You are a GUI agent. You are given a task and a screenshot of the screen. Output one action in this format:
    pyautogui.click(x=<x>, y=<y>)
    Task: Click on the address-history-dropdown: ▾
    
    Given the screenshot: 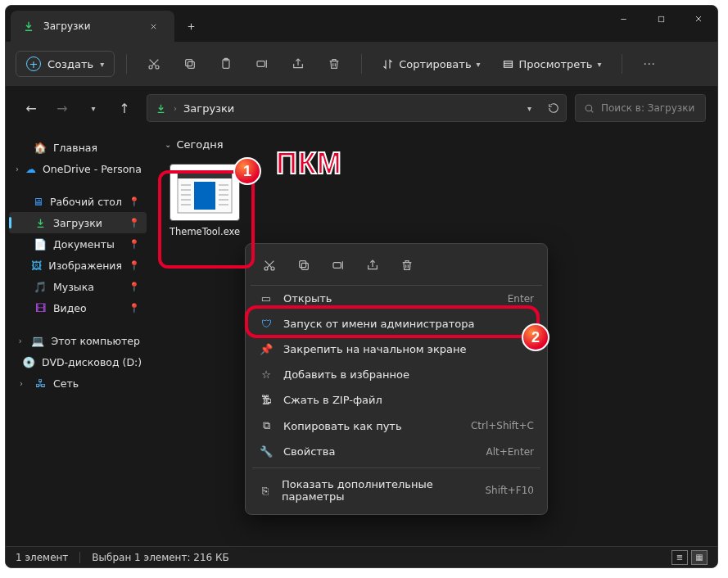 What is the action you would take?
    pyautogui.click(x=529, y=108)
    